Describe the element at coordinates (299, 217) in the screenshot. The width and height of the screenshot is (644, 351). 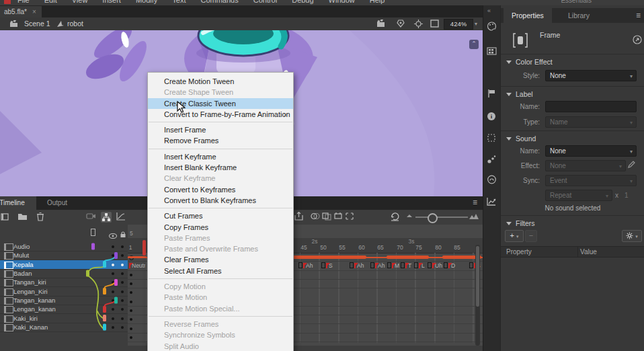
I see `export-frames-icon` at that location.